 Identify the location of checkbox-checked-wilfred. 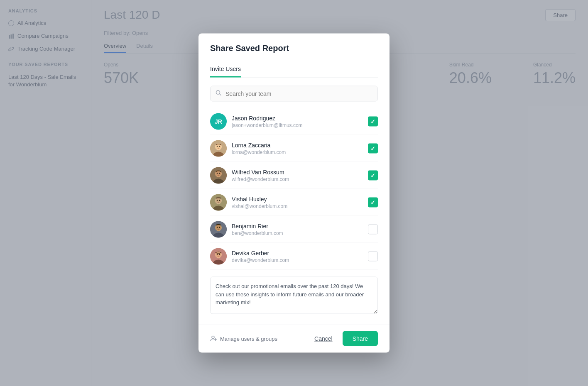
(373, 176).